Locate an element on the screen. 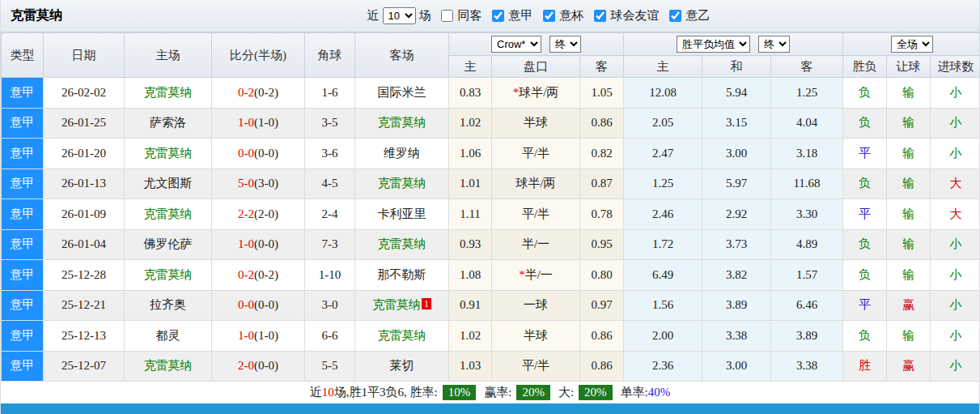 This screenshot has width=980, height=414. bookmaker-time-select: 终 is located at coordinates (565, 44).